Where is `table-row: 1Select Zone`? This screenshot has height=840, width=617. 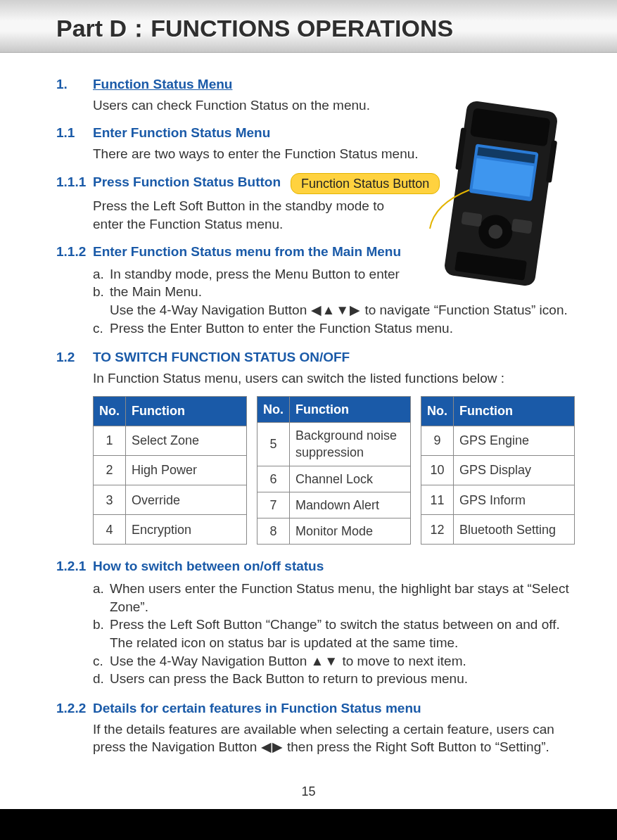 table-row: 1Select Zone is located at coordinates (170, 440).